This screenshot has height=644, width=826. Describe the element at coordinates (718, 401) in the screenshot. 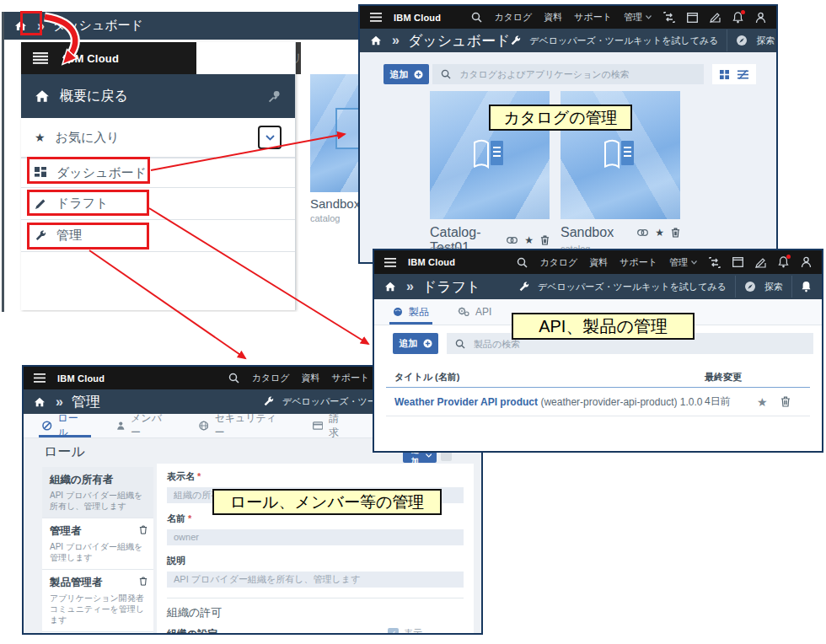

I see `product-modified: 4日前` at that location.